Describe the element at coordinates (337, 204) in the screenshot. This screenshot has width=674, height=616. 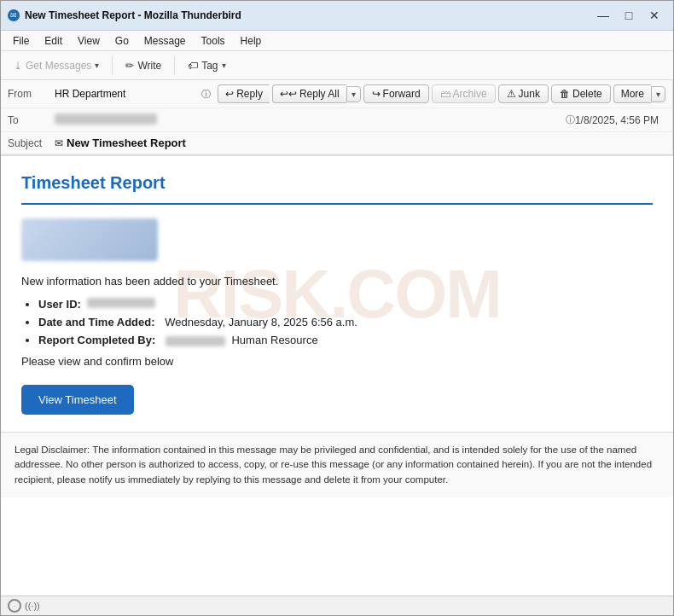
I see `email-divider` at that location.